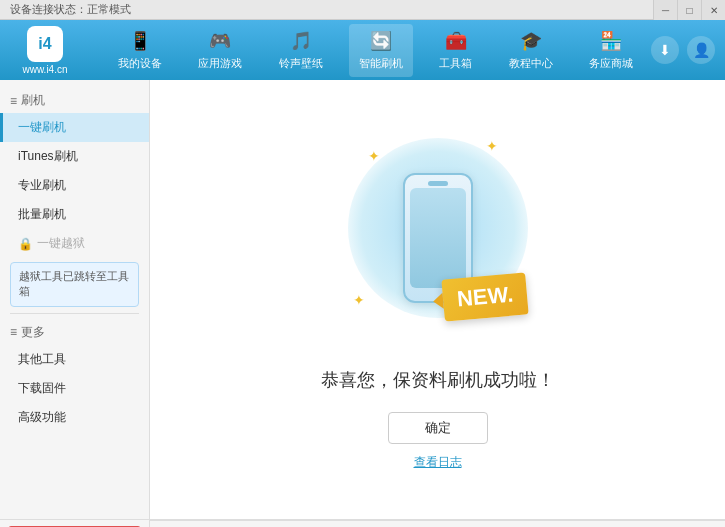  I want to click on apps-icon: 🎮, so click(220, 41).